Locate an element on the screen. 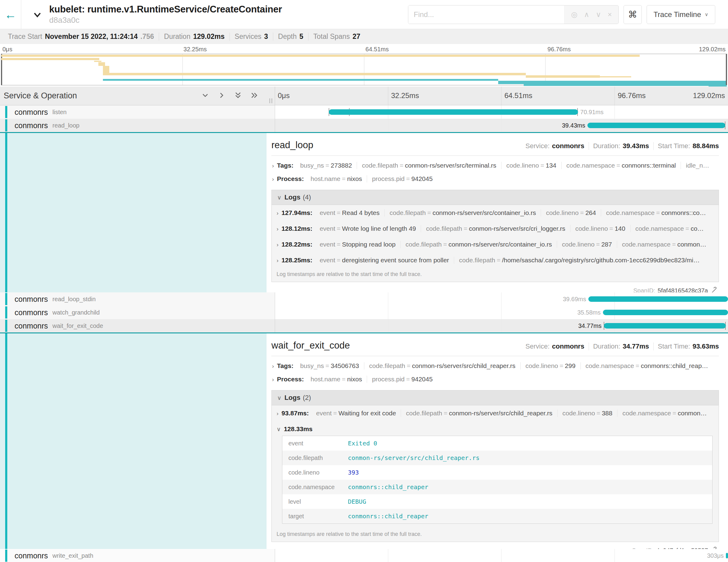  logs-header: ∨ Logs (2) is located at coordinates (495, 398).